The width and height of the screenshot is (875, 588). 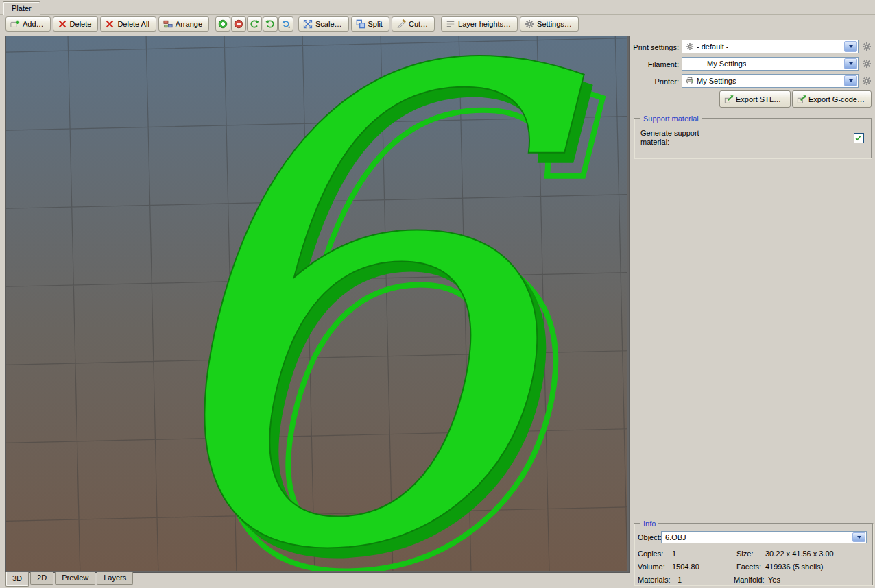 I want to click on copies-value: 1, so click(x=674, y=554).